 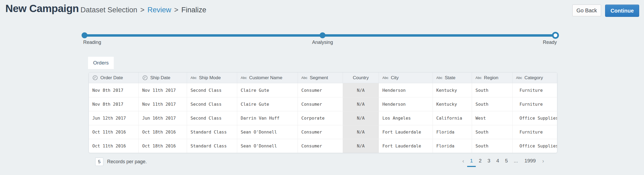 What do you see at coordinates (266, 78) in the screenshot?
I see `column-header-label: Customer Name` at bounding box center [266, 78].